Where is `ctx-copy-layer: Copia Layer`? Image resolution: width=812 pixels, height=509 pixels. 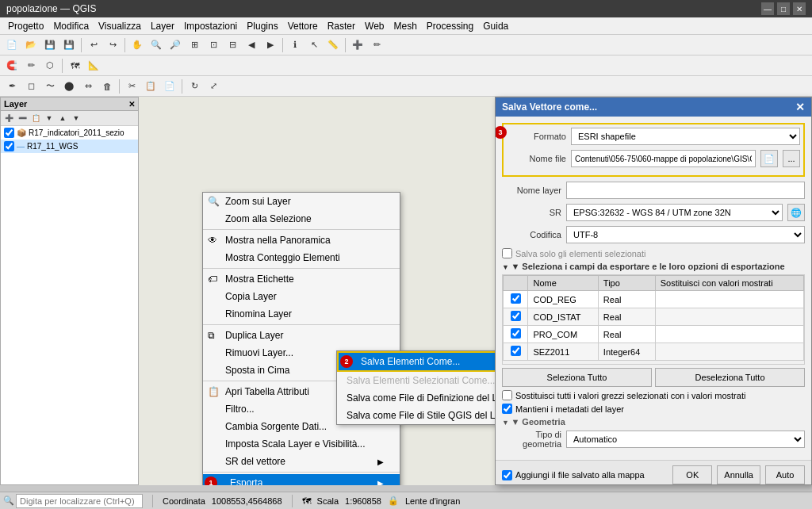
ctx-copy-layer: Copia Layer is located at coordinates (301, 297).